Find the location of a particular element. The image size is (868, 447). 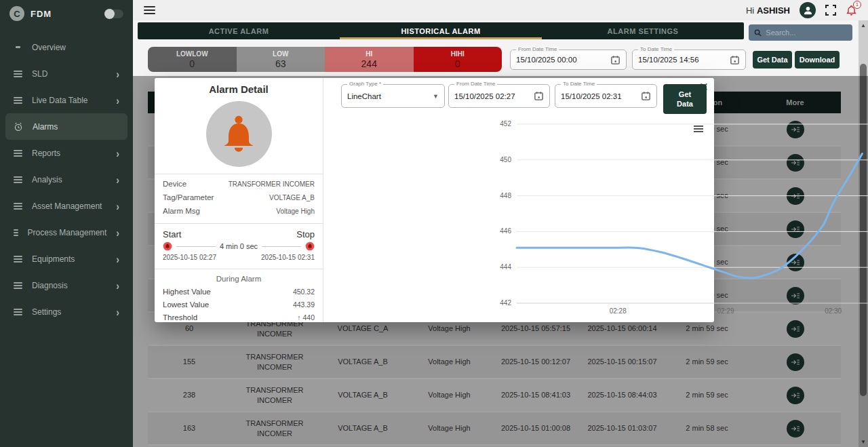

stop-time: 2025-10-15 02:31 is located at coordinates (288, 258).